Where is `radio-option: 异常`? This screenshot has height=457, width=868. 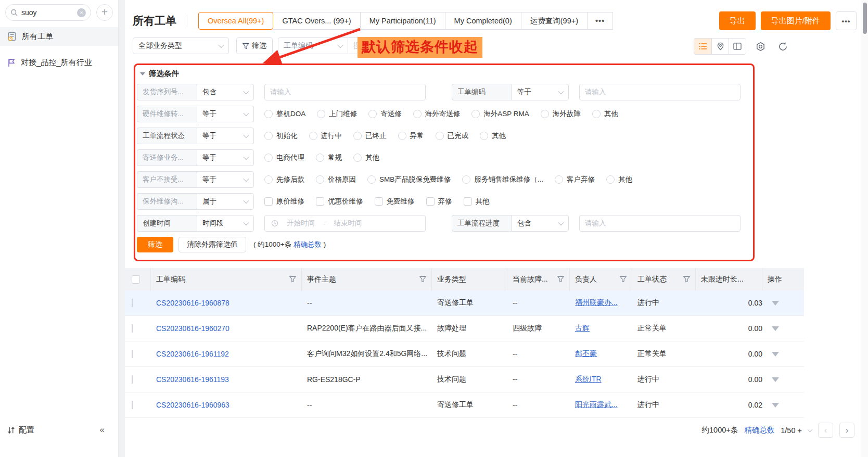
radio-option: 异常 is located at coordinates (411, 136).